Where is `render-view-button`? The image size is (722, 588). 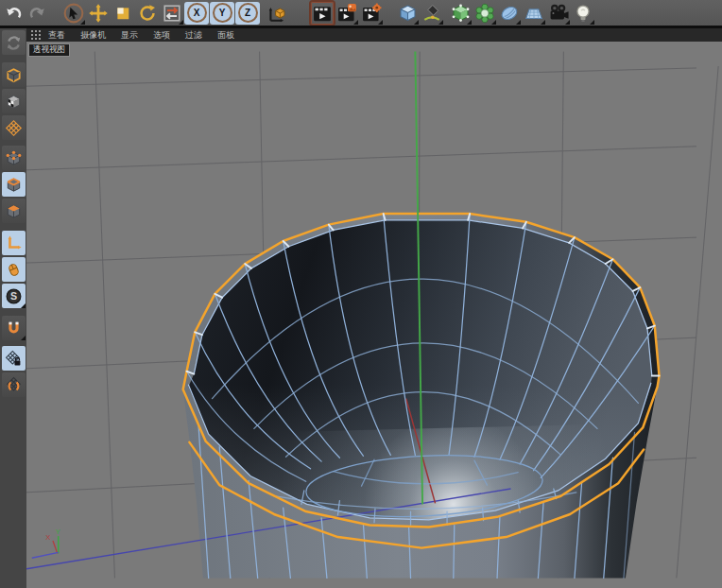
render-view-button is located at coordinates (322, 13).